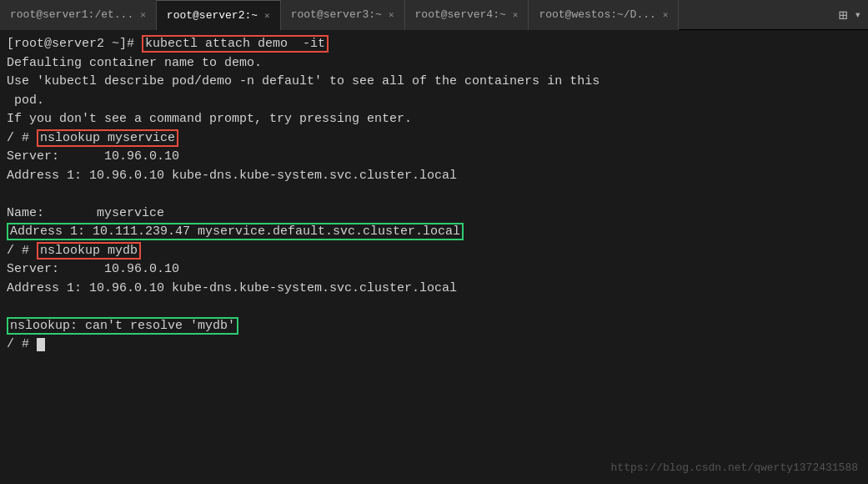 This screenshot has width=868, height=484. I want to click on tab-server3: root@server3:~ ✕, so click(344, 15).